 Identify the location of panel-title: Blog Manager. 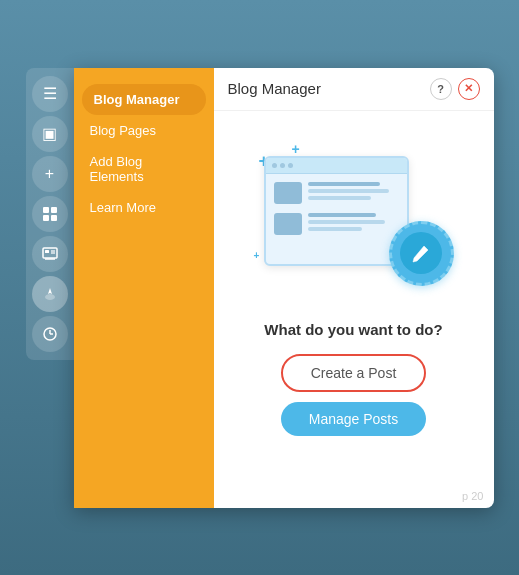
(274, 88).